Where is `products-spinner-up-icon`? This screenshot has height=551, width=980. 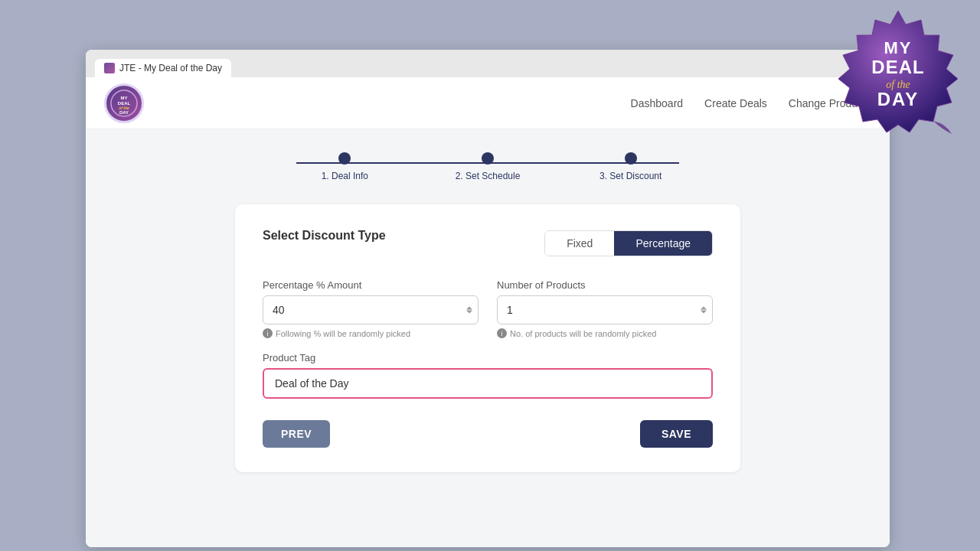 products-spinner-up-icon is located at coordinates (704, 308).